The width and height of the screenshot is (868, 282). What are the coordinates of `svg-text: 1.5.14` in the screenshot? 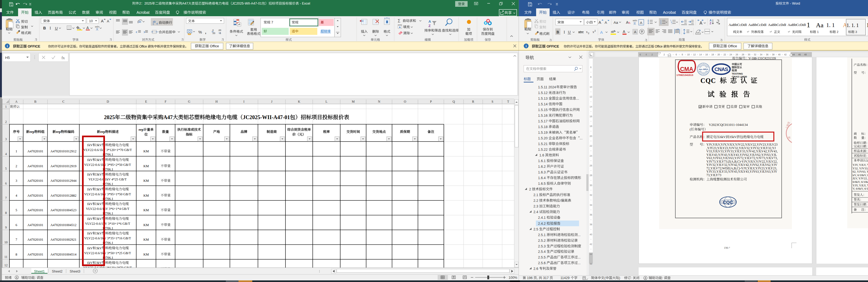 It's located at (543, 104).